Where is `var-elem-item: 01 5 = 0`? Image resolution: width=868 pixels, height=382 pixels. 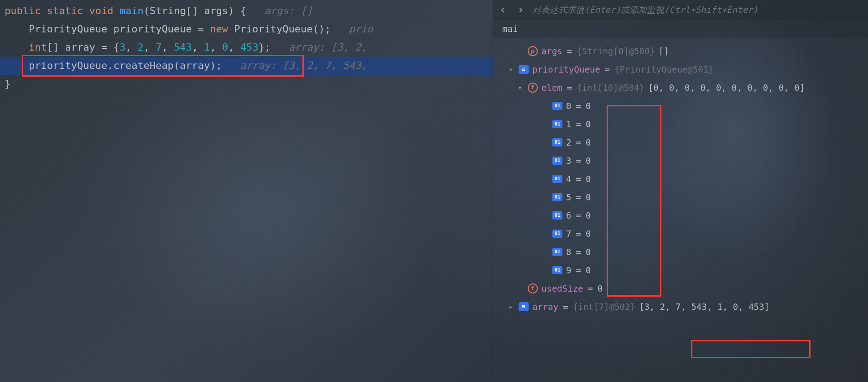
var-elem-item: 01 5 = 0 is located at coordinates (681, 197).